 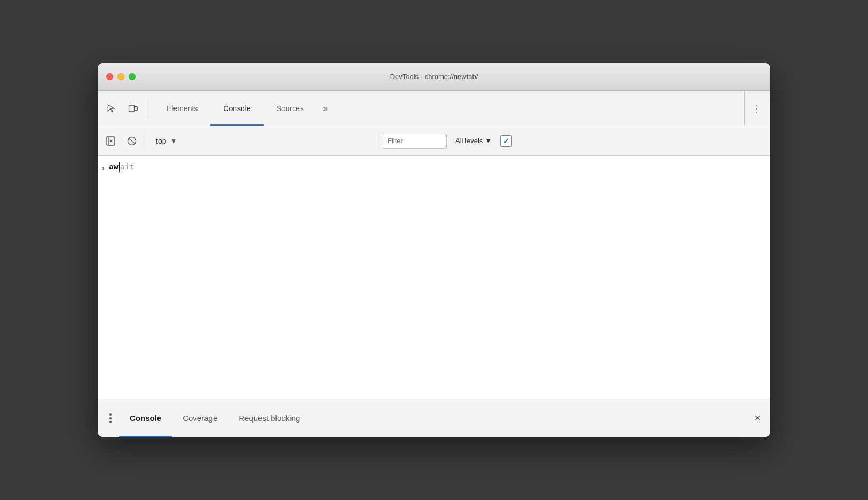 What do you see at coordinates (132, 141) in the screenshot?
I see `clear-console-button` at bounding box center [132, 141].